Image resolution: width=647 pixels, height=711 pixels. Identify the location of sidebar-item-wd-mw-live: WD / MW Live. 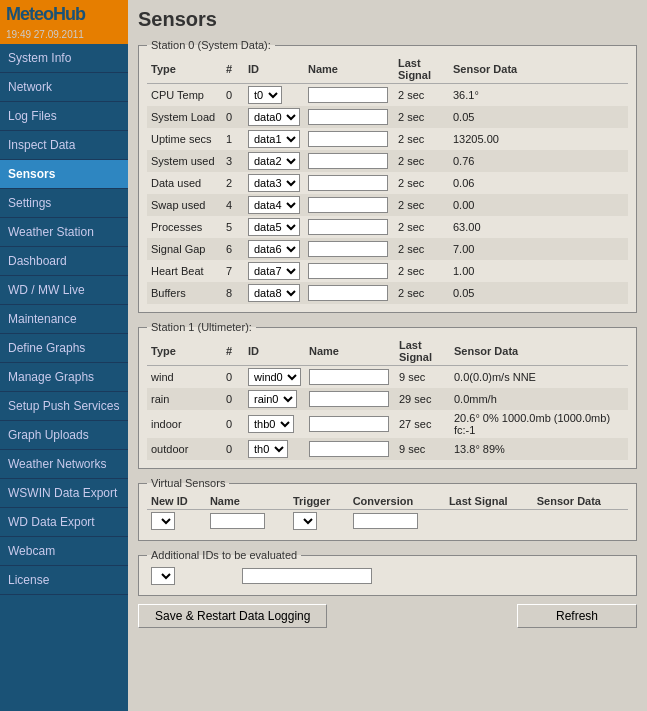
(64, 290).